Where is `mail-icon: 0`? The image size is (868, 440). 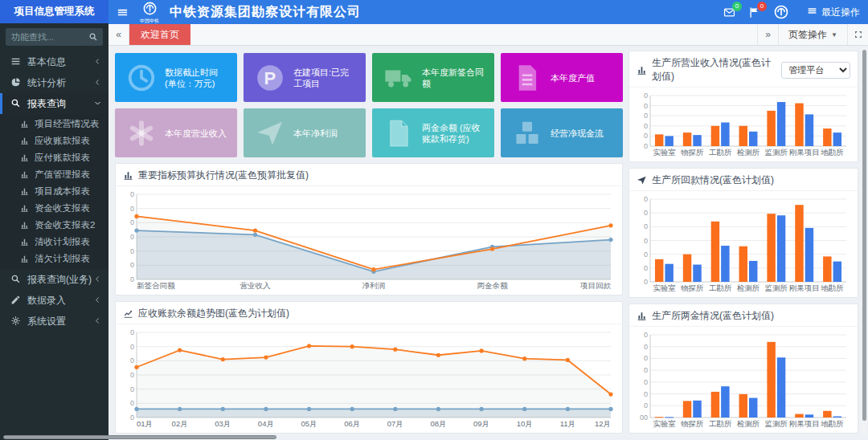
mail-icon: 0 is located at coordinates (730, 13).